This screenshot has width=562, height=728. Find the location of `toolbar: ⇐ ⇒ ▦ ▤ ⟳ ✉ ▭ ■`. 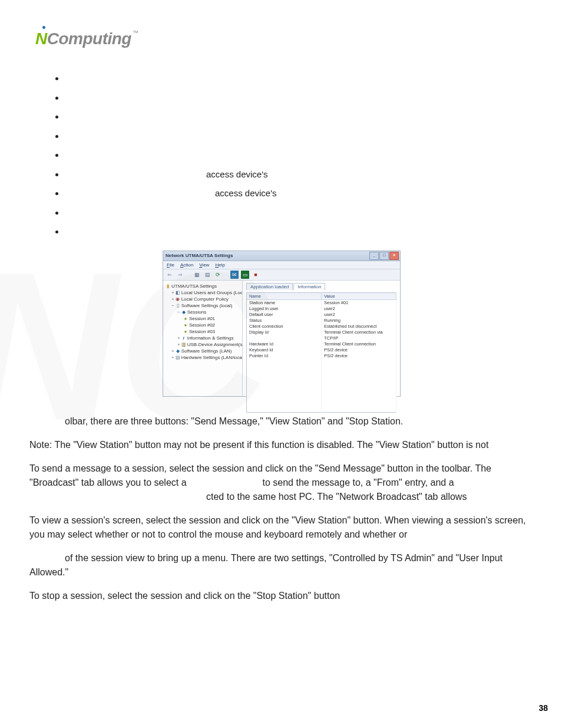

toolbar: ⇐ ⇒ ▦ ▤ ⟳ ✉ ▭ ■ is located at coordinates (282, 275).